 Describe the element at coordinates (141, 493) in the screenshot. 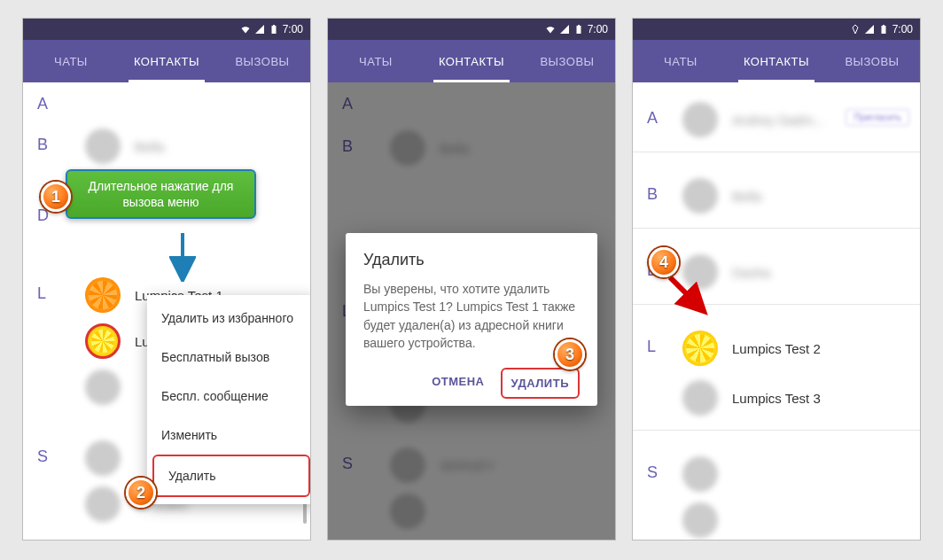

I see `step-marker-2: 2` at that location.